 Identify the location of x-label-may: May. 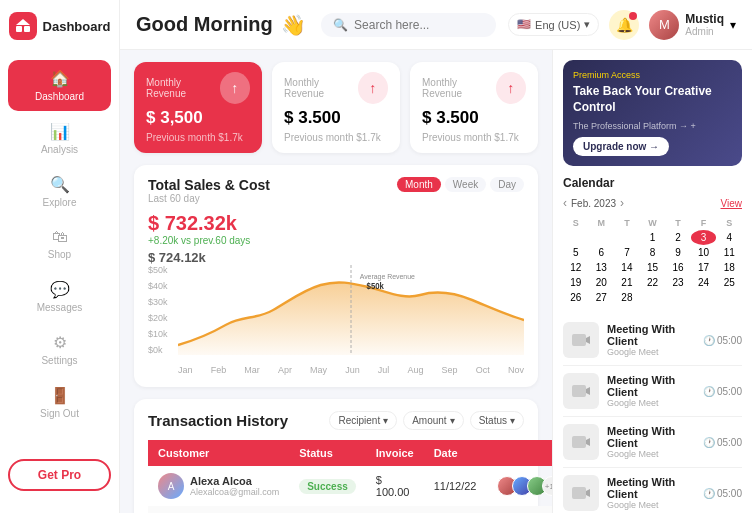
(318, 370).